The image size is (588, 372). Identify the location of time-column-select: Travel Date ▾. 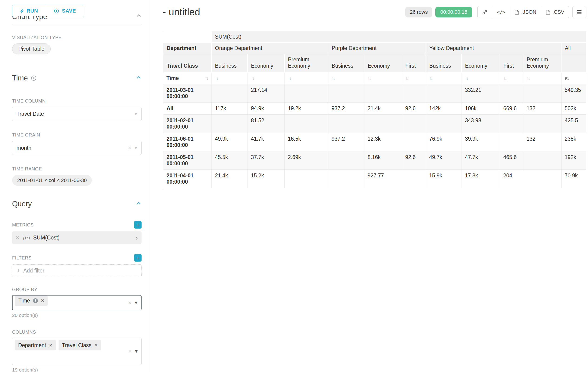
(77, 114).